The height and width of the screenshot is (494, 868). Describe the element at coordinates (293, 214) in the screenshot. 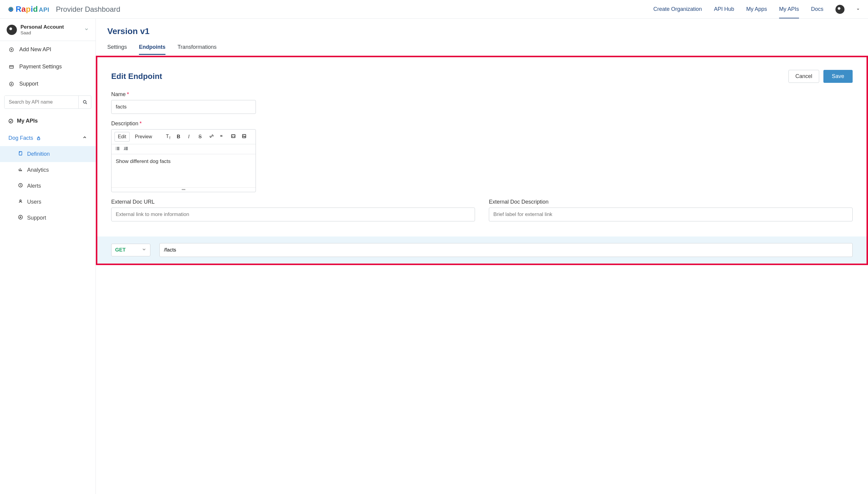

I see `ext-url-input` at that location.